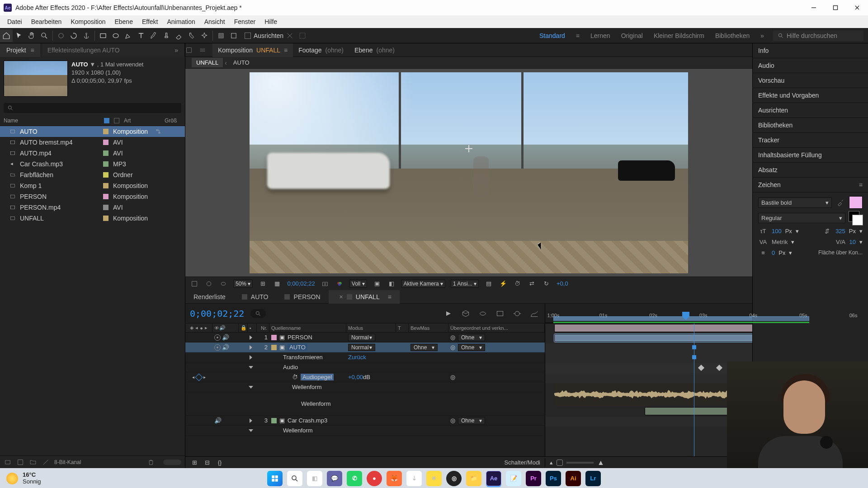 The image size is (868, 488). I want to click on orbit-tool, so click(61, 36).